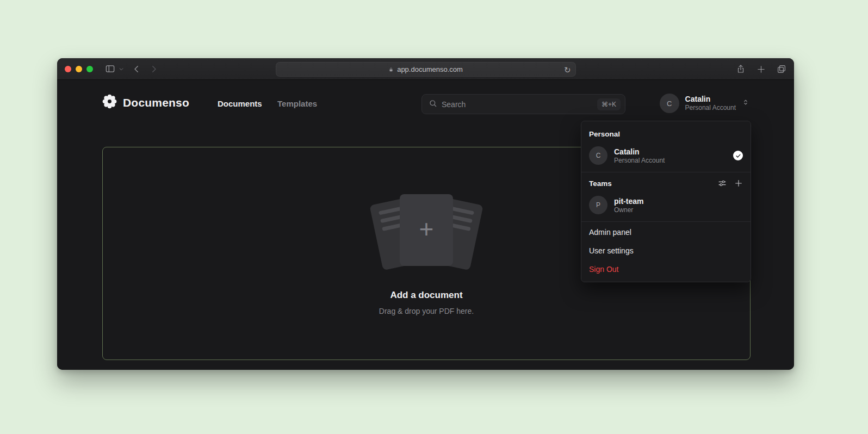 The height and width of the screenshot is (434, 868). Describe the element at coordinates (426, 70) in the screenshot. I see `address-bar: app.documenso.com ↻` at that location.